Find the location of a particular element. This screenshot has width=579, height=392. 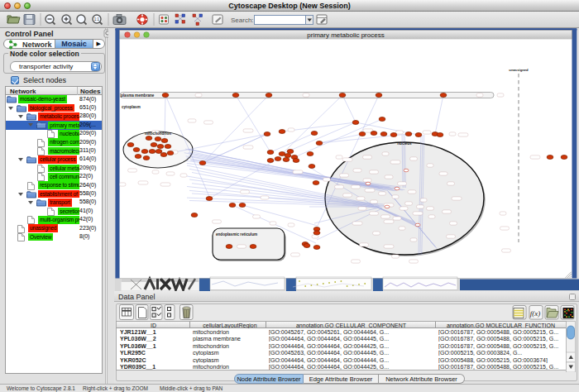

svg-text: plasma membrane is located at coordinates (137, 96).